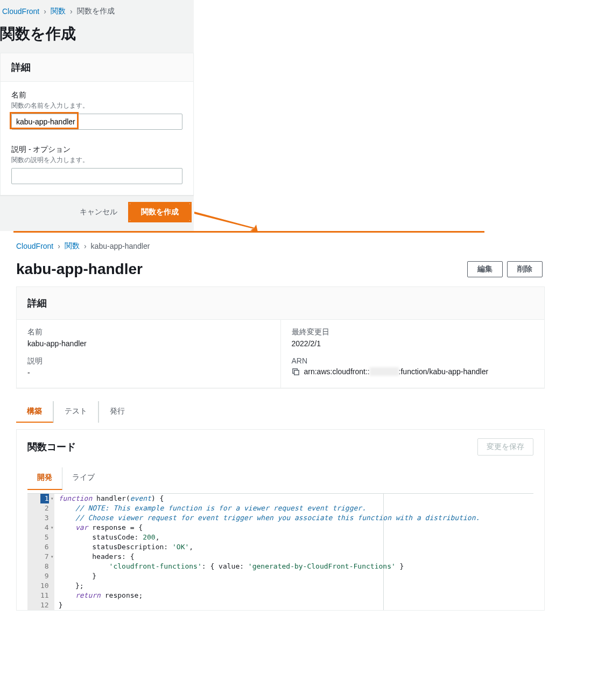  Describe the element at coordinates (525, 269) in the screenshot. I see `delete-button: 削除` at that location.